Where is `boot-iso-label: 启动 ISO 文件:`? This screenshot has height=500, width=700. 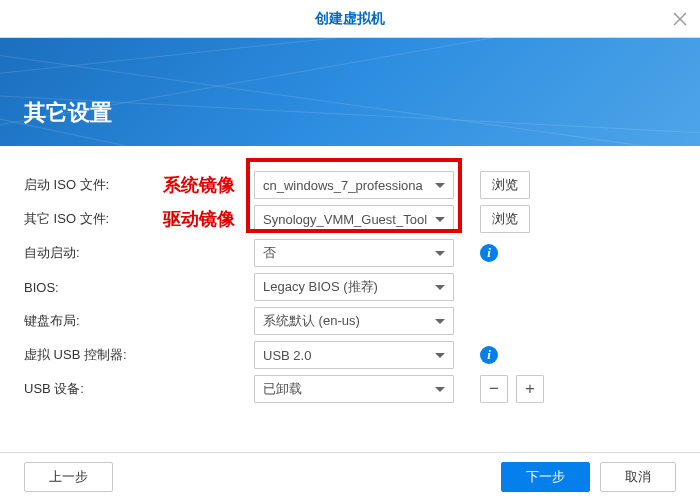
boot-iso-label: 启动 ISO 文件: is located at coordinates (84, 185).